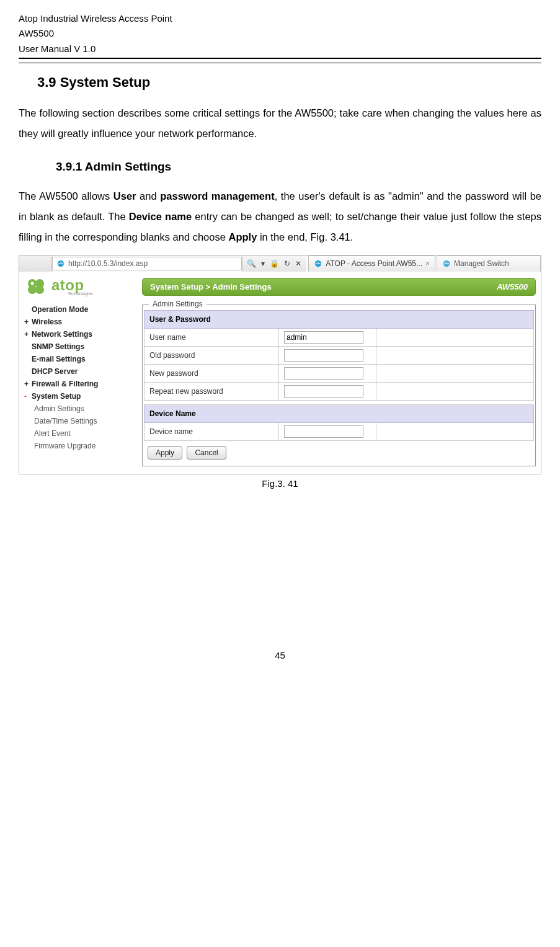 Image resolution: width=560 pixels, height=947 pixels. What do you see at coordinates (289, 82) in the screenshot?
I see `section-heading: 3.9 System Setup` at bounding box center [289, 82].